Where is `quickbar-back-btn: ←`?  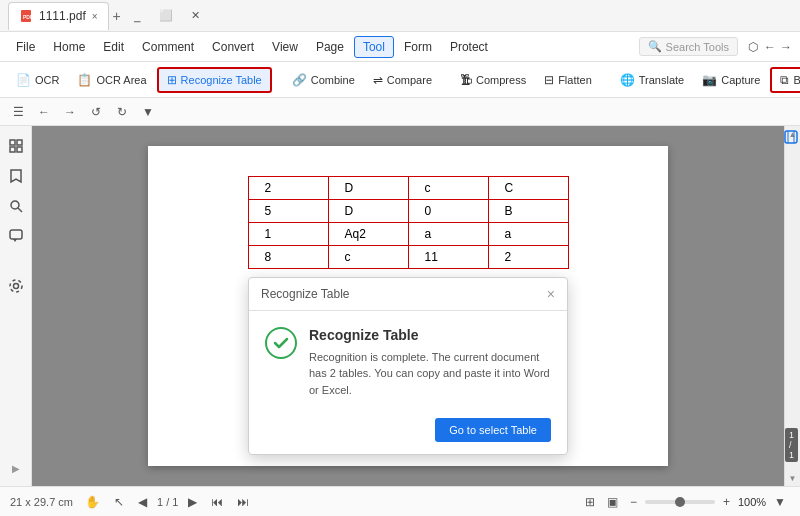
quickbar-back-btn: ← is located at coordinates (44, 112).